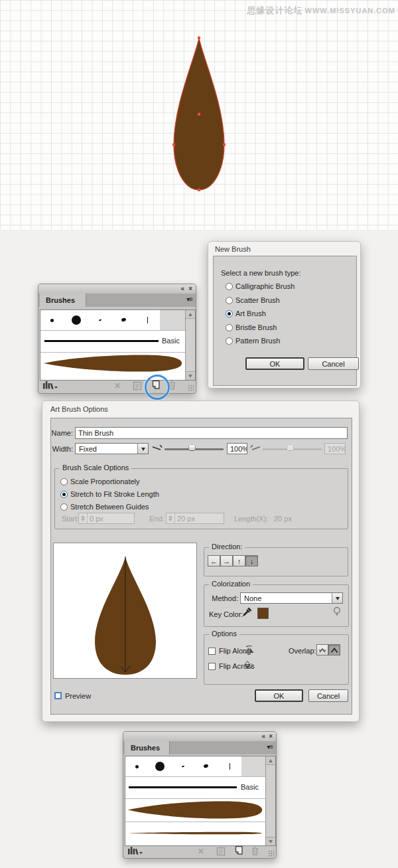 The image size is (398, 868). I want to click on overlap-none-button, so click(322, 650).